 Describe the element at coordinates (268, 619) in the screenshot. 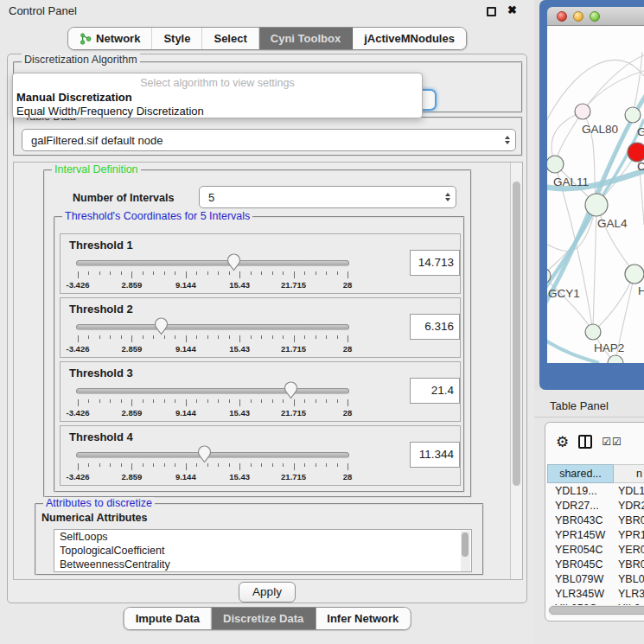

I see `bottom-tab-bar: Impute Data Discretize Data Infer Networ…` at that location.